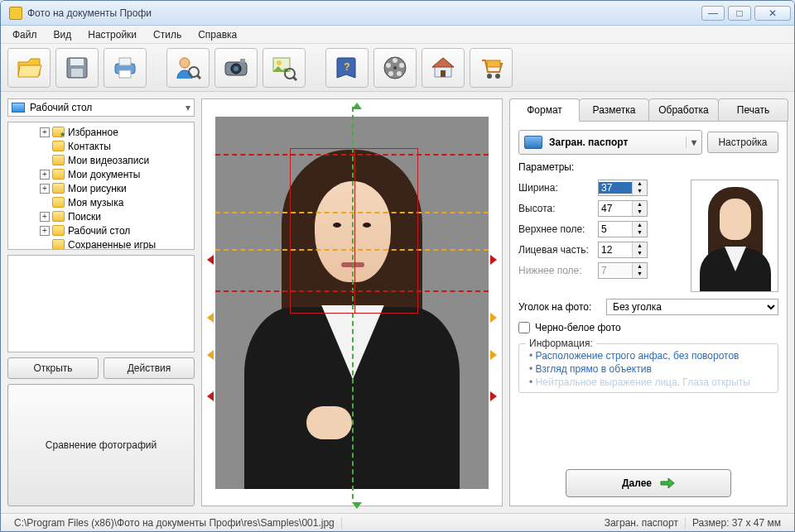 The height and width of the screenshot is (532, 795). What do you see at coordinates (347, 68) in the screenshot?
I see `toolbar-help-book: ?` at bounding box center [347, 68].